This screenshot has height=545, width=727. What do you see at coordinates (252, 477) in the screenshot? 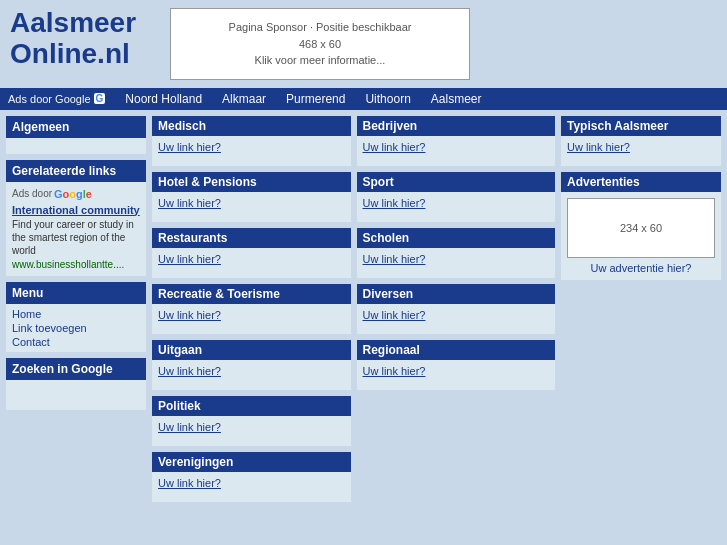
I see `verenigingen-block: Verenigingen Uw link hier?` at bounding box center [252, 477].